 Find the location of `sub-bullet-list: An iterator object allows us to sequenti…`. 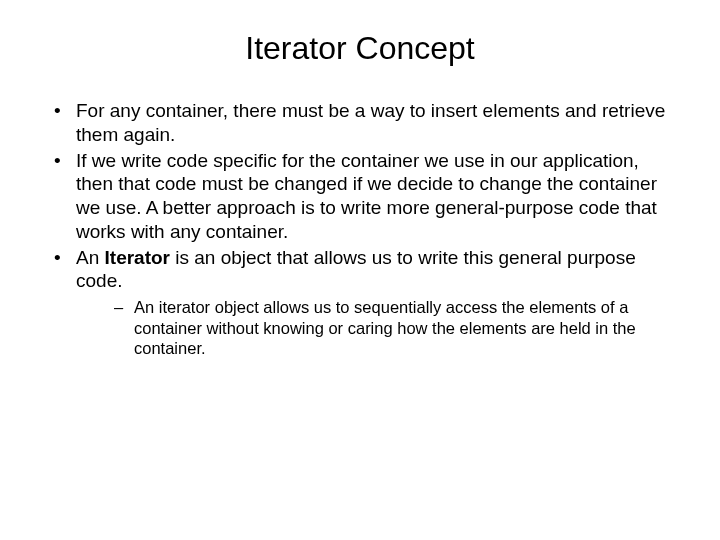

sub-bullet-list: An iterator object allows us to sequenti… is located at coordinates (377, 328).